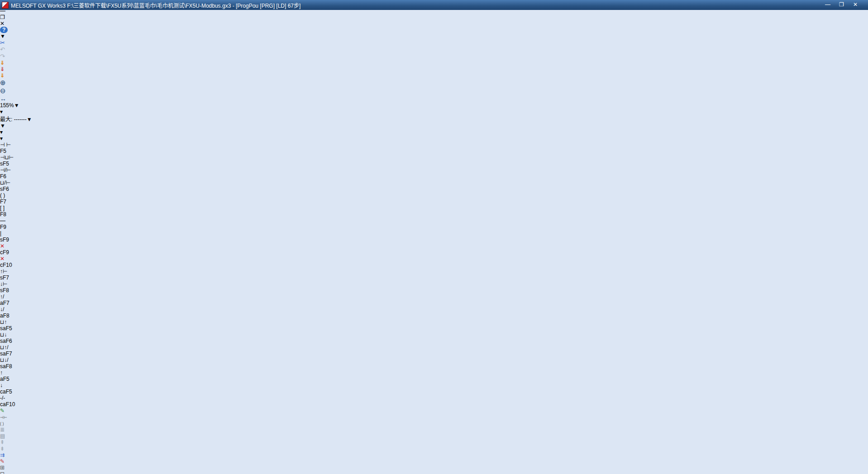 This screenshot has width=868, height=474. I want to click on pulse-close-neg-branch-icon: ⊔↓/, so click(434, 360).